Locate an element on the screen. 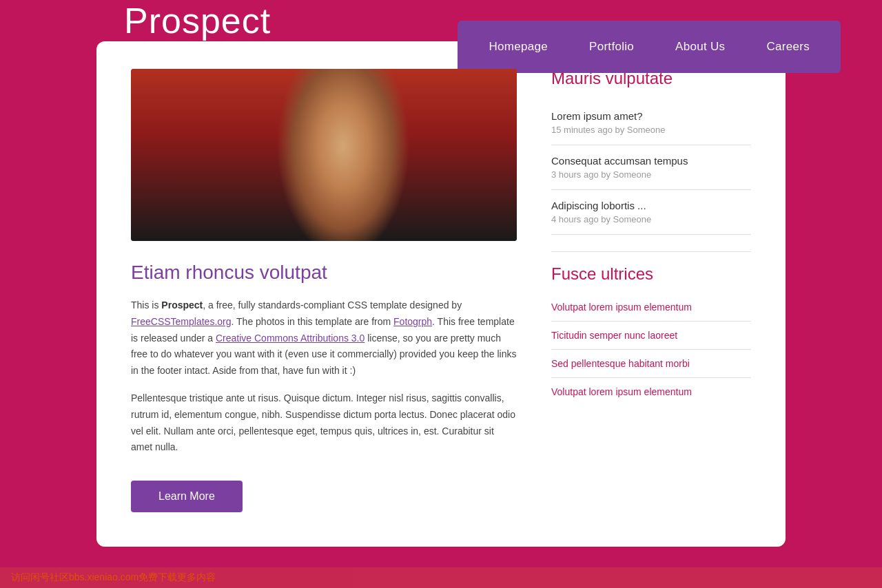  sidebar-link-1: Ticitudin semper nunc laoreet is located at coordinates (651, 336).